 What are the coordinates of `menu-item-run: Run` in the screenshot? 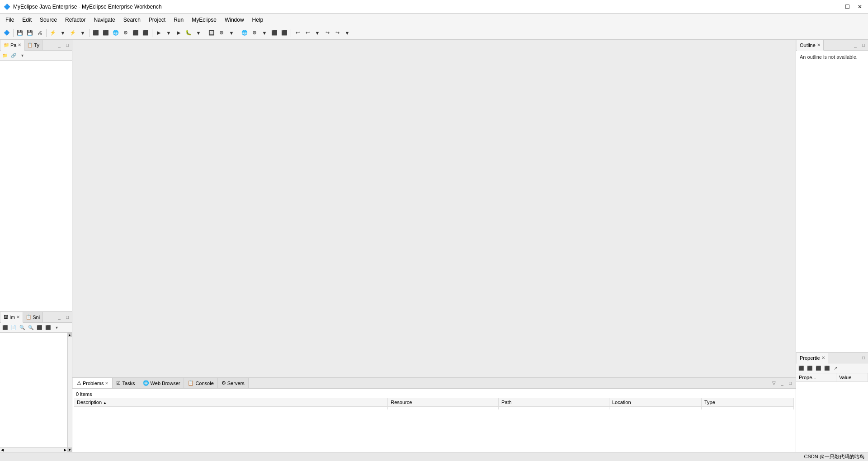 It's located at (179, 20).